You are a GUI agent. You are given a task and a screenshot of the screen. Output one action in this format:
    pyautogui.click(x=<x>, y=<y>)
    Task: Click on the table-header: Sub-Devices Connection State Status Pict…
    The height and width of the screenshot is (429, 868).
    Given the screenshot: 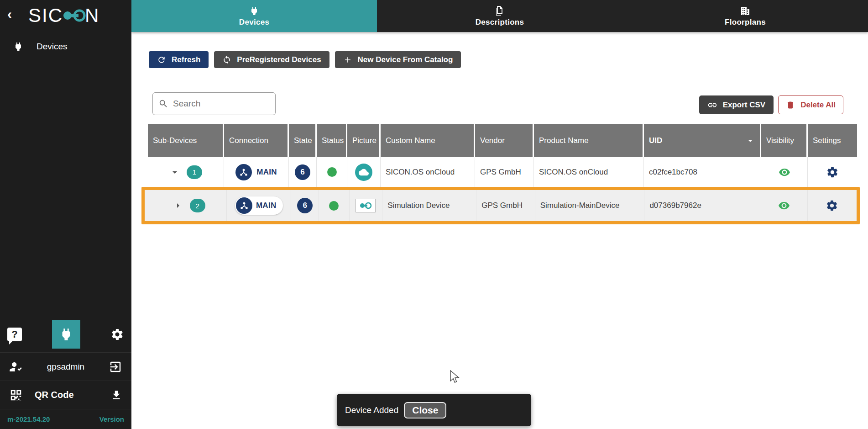 What is the action you would take?
    pyautogui.click(x=502, y=141)
    